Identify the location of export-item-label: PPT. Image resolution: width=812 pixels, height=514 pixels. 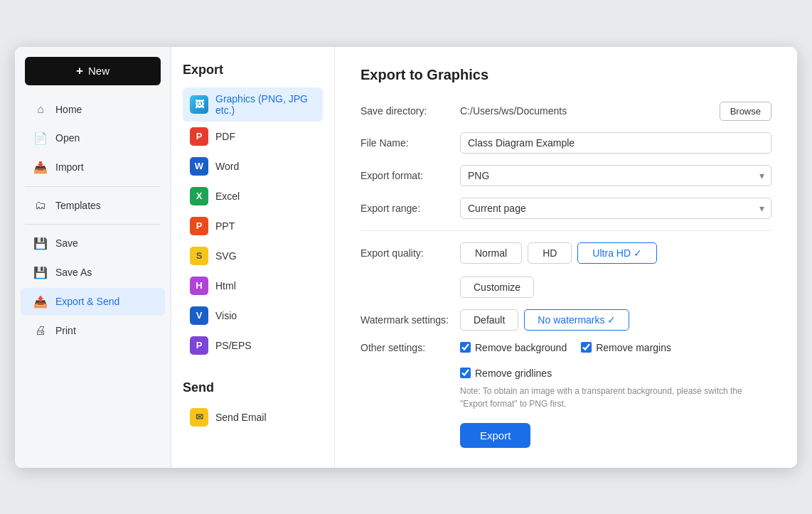
(225, 226).